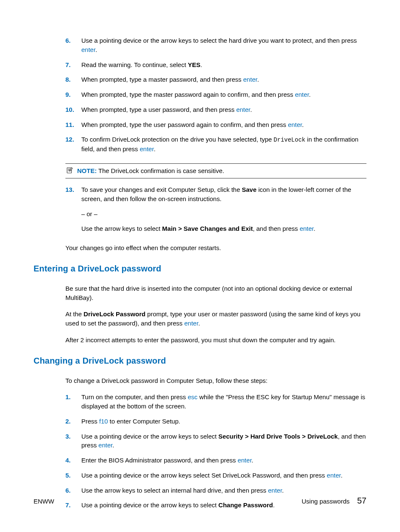 The width and height of the screenshot is (400, 532). Describe the element at coordinates (216, 402) in the screenshot. I see `list-item: 1. Turn on the computer, and then press …` at that location.